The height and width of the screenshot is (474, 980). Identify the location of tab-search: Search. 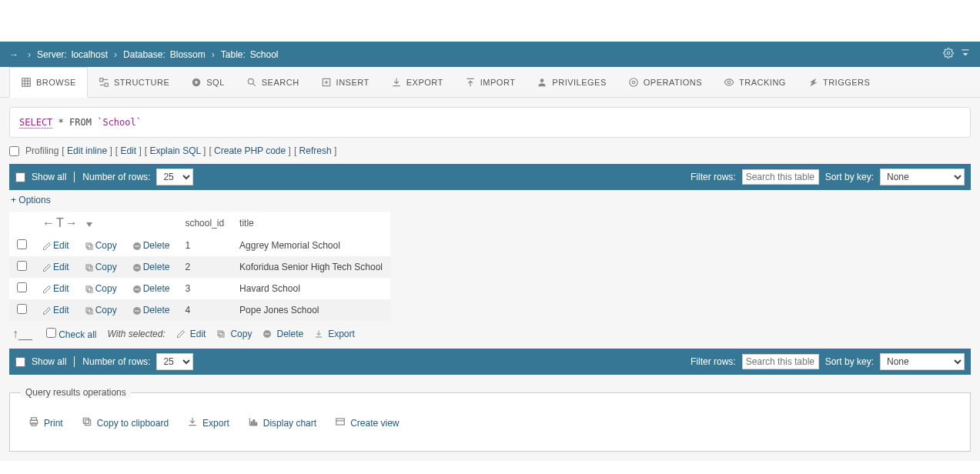
(273, 82).